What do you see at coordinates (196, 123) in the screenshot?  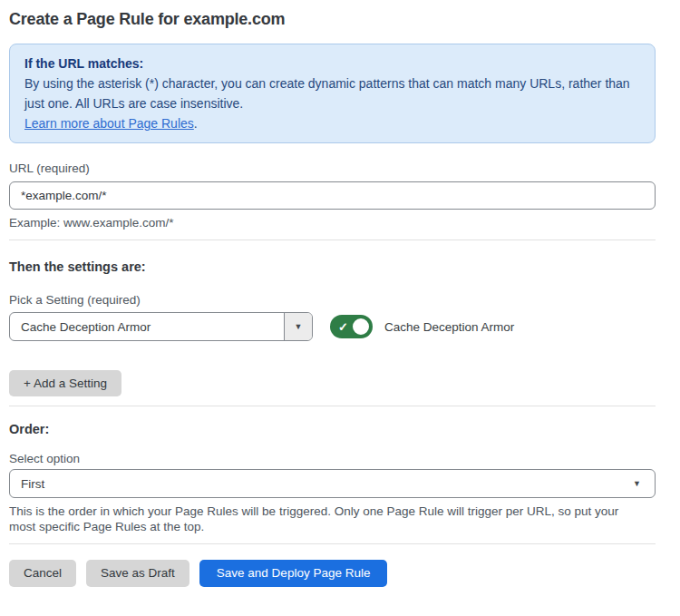 I see `link-suffix: .` at bounding box center [196, 123].